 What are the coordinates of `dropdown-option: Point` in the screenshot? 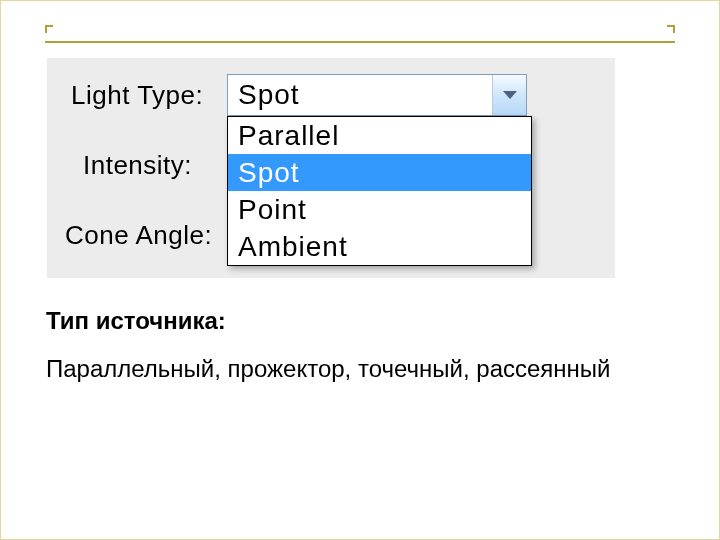 It's located at (380, 210).